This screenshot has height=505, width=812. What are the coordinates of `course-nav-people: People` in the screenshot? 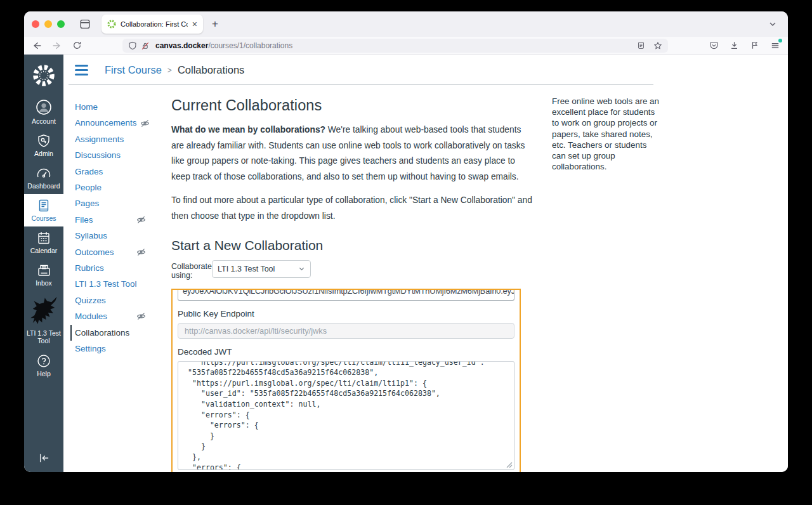 It's located at (110, 188).